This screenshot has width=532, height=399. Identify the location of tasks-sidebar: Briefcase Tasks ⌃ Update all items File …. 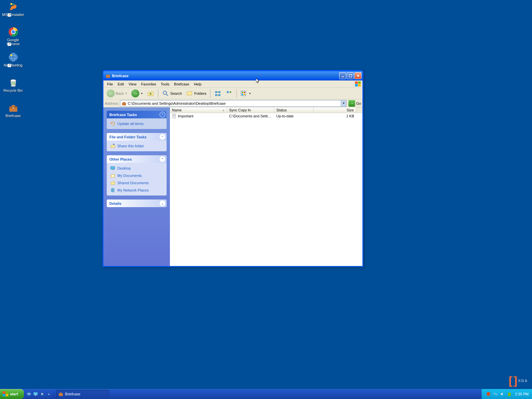
(137, 187).